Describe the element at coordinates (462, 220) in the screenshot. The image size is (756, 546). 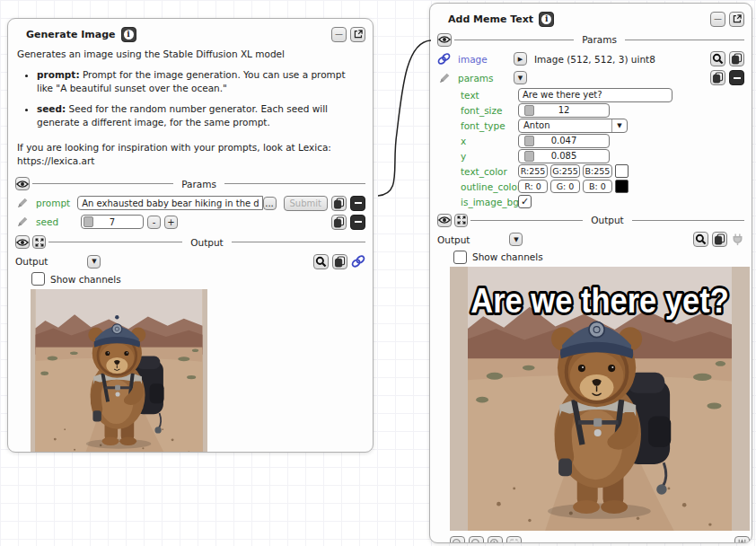
I see `expand-arrows-icon` at that location.